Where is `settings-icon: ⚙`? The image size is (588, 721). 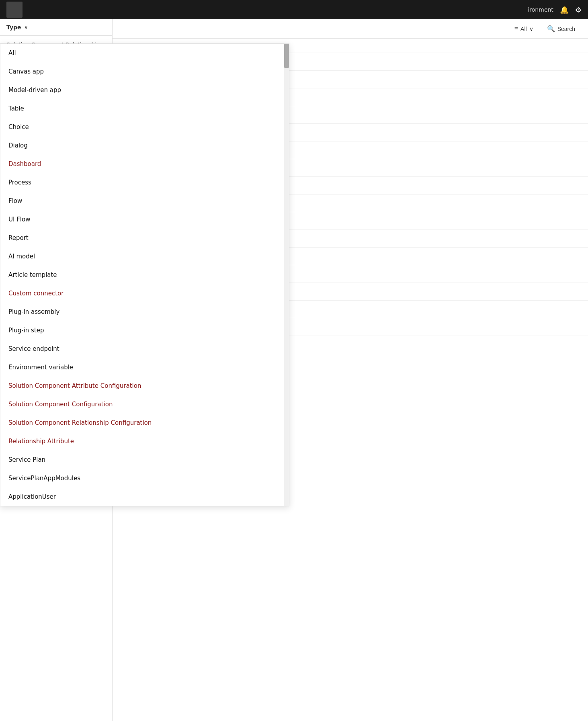
settings-icon: ⚙ is located at coordinates (578, 10).